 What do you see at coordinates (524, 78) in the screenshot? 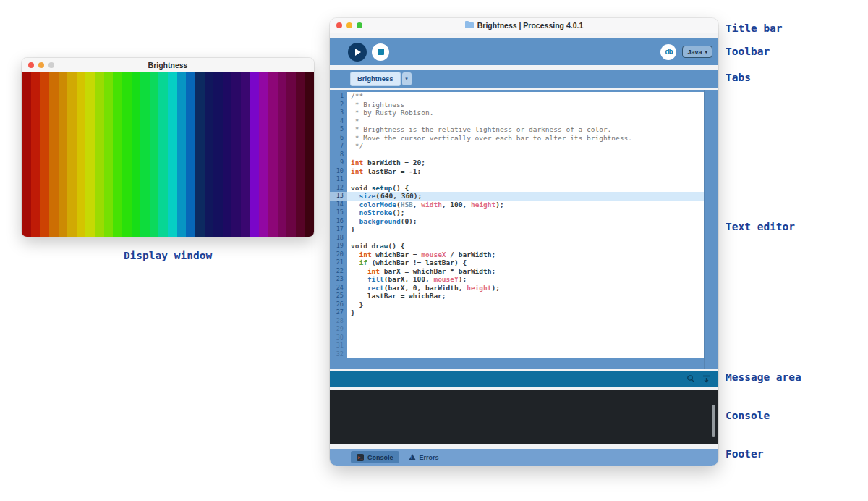
I see `tab-bar: Brightness ▾` at bounding box center [524, 78].